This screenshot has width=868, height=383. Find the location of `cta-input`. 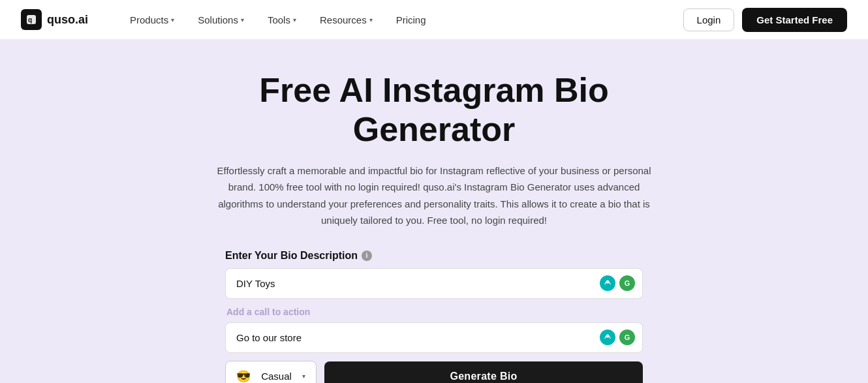

cta-input is located at coordinates (434, 338).